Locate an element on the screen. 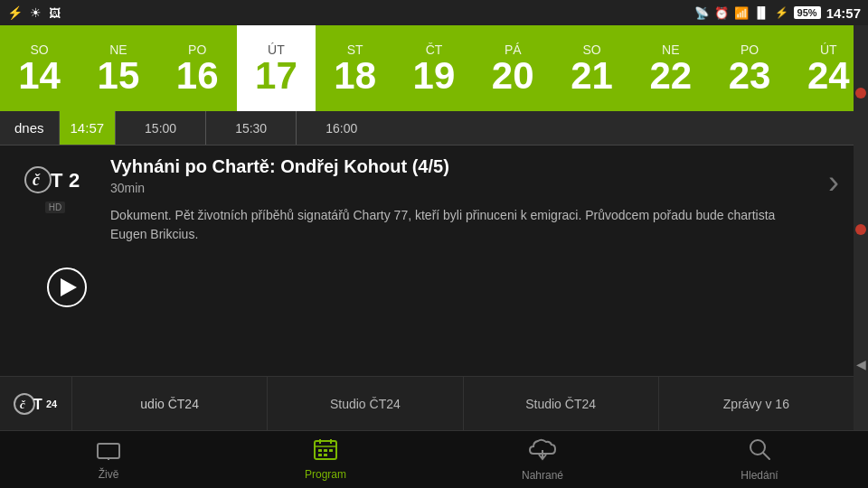  calendar-icon is located at coordinates (326, 452).